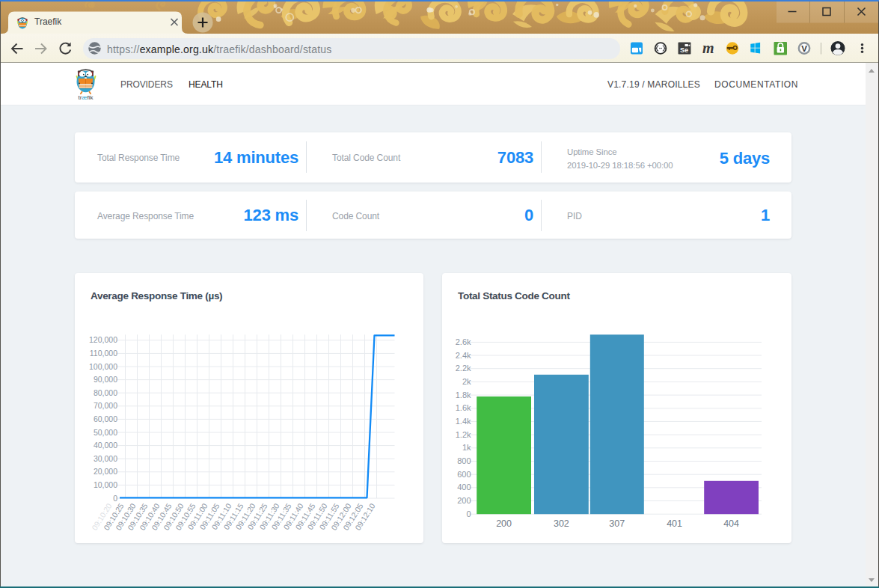 The height and width of the screenshot is (588, 879). I want to click on svg-text: 800, so click(464, 461).